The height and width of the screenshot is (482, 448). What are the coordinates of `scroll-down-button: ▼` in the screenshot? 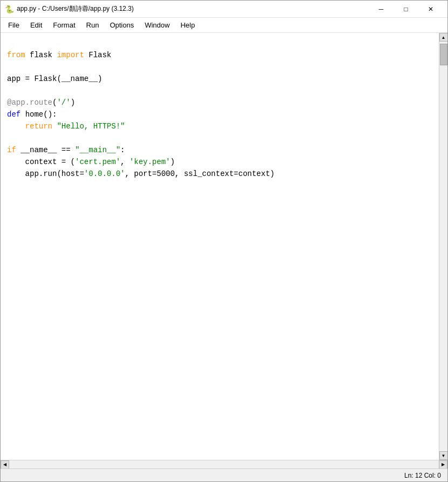 It's located at (444, 456).